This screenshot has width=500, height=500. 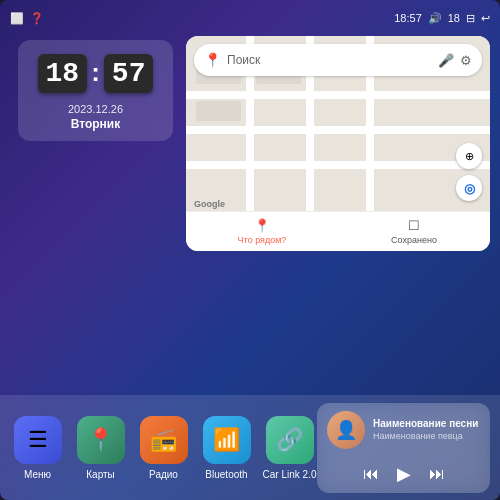 I want to click on clock-day: Вторник, so click(x=96, y=124).